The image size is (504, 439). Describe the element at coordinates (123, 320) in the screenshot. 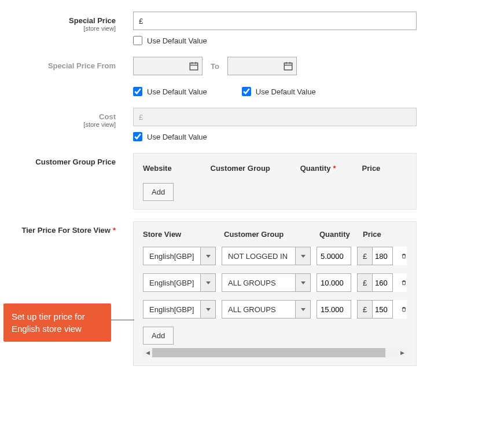

I see `callout-connector` at that location.